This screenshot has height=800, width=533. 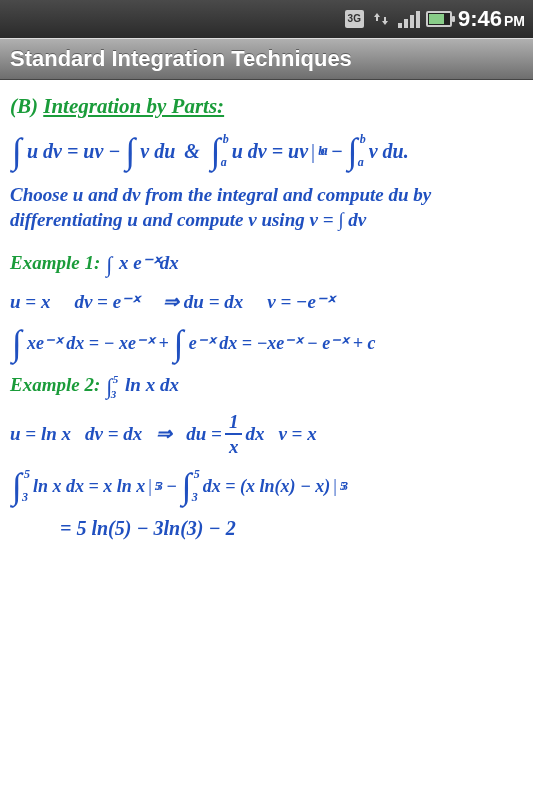 What do you see at coordinates (266, 385) in the screenshot?
I see `example-2-header: Example 2: ∫53 ln x dx` at bounding box center [266, 385].